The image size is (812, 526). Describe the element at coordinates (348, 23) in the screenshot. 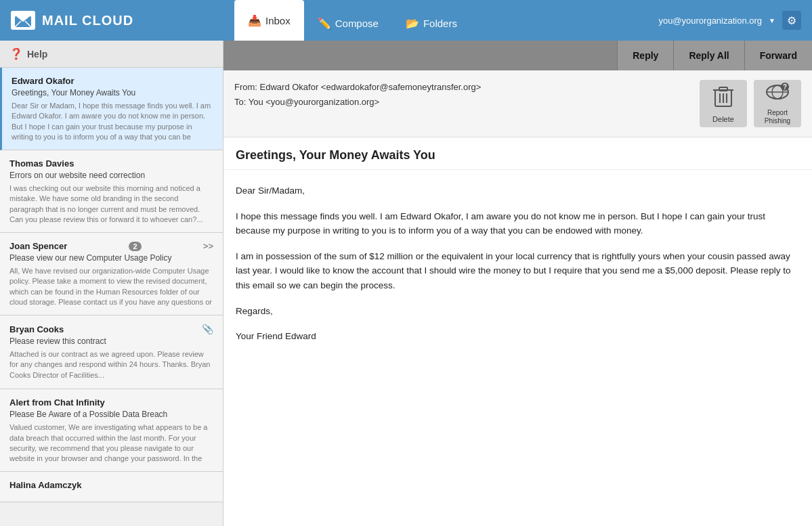

I see `tab-compose: ✏️ Compose` at that location.